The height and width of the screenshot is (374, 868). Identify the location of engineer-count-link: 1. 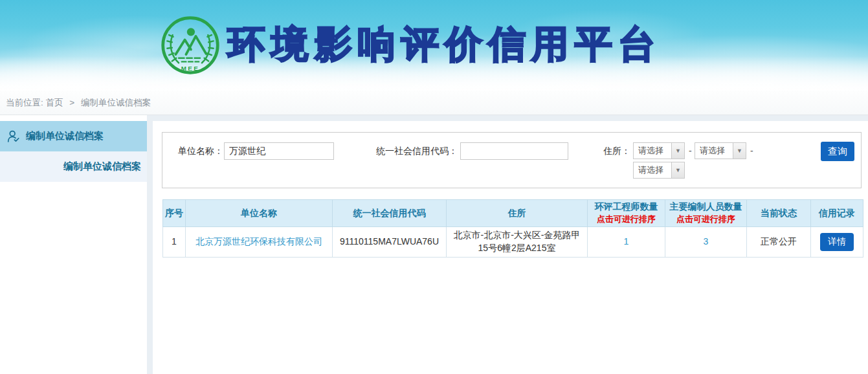
(627, 241).